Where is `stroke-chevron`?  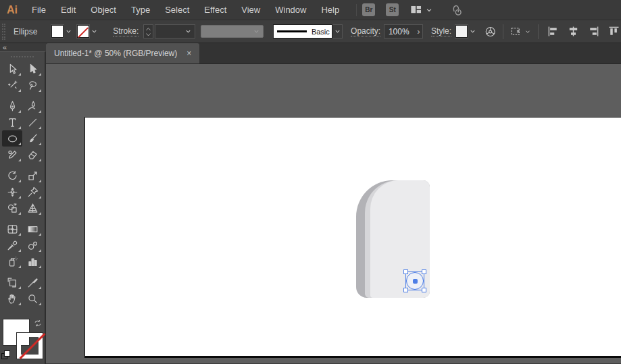
stroke-chevron is located at coordinates (94, 31).